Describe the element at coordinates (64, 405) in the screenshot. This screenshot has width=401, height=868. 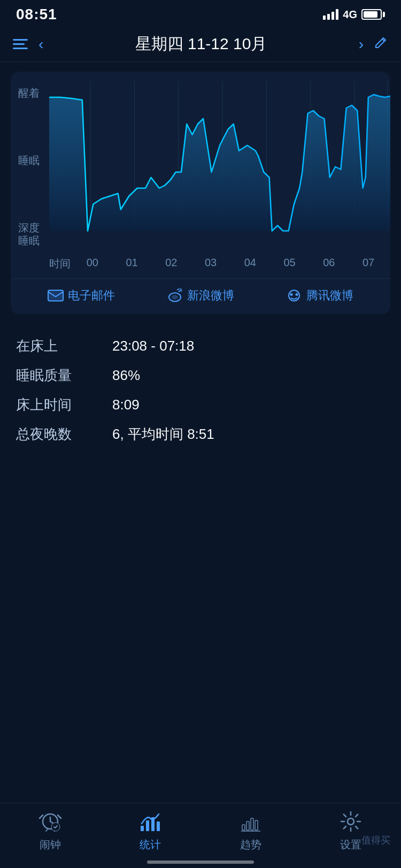
I see `stat-label-time: 床上时间` at that location.